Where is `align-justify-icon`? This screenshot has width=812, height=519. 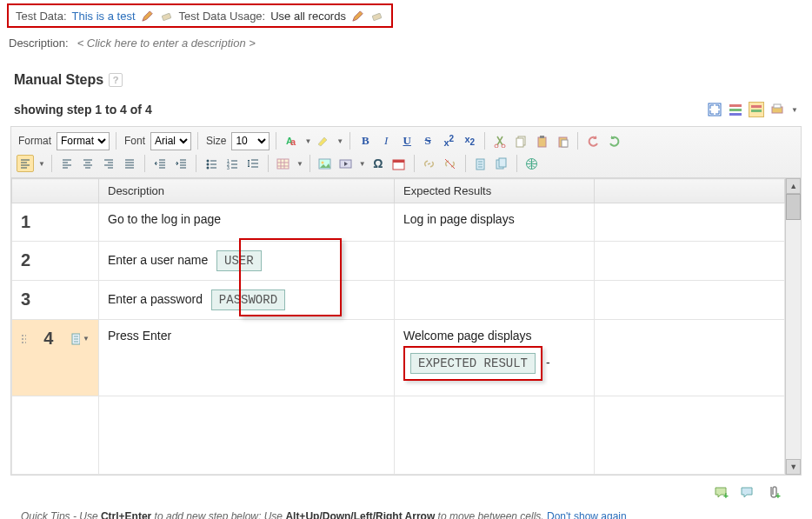 align-justify-icon is located at coordinates (130, 163).